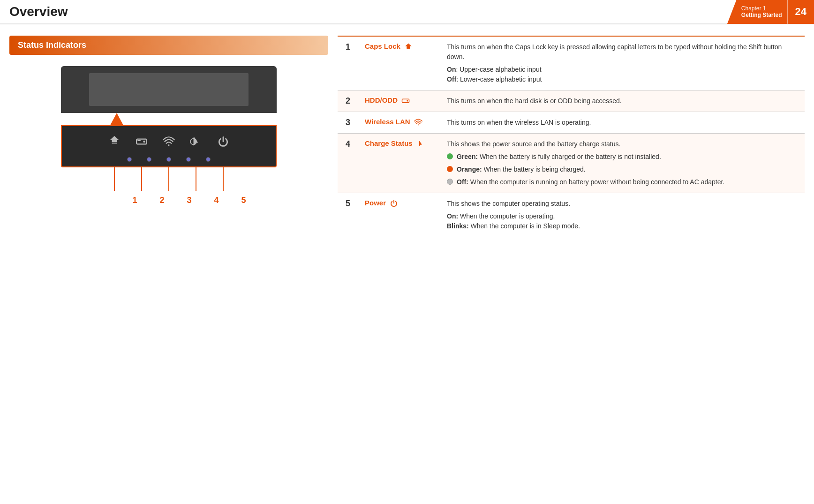 This screenshot has width=814, height=504. What do you see at coordinates (169, 181) in the screenshot?
I see `connector-lines` at bounding box center [169, 181].